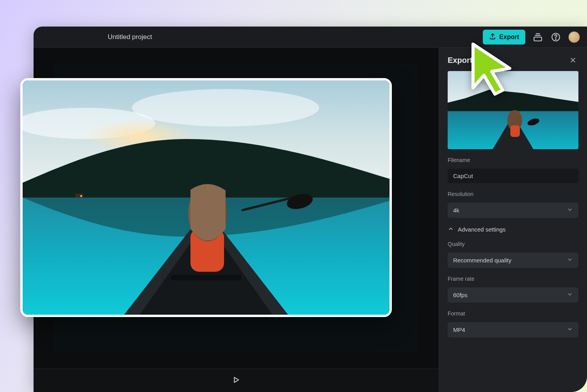 Image resolution: width=587 pixels, height=392 pixels. What do you see at coordinates (513, 330) in the screenshot?
I see `format-select: MP4` at bounding box center [513, 330].